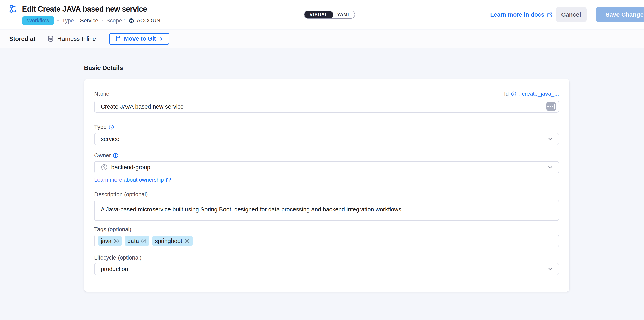  I want to click on workflow-icon, so click(14, 9).